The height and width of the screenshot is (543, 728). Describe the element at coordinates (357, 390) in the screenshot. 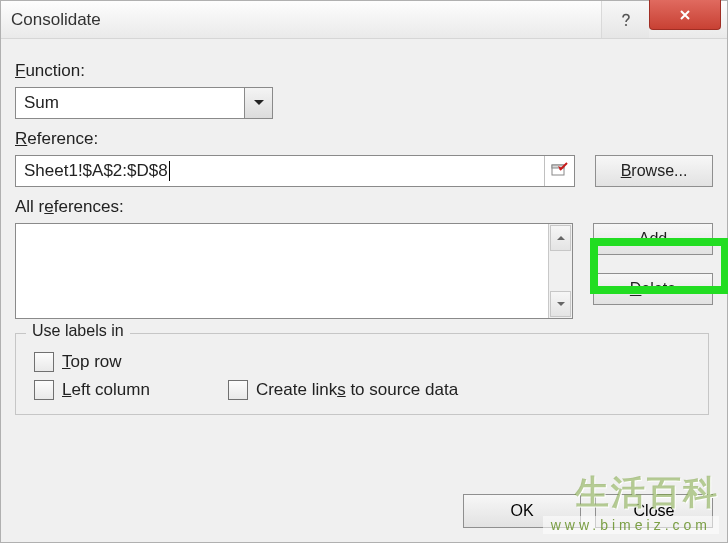

I see `create-links-label: Create links to source data` at that location.